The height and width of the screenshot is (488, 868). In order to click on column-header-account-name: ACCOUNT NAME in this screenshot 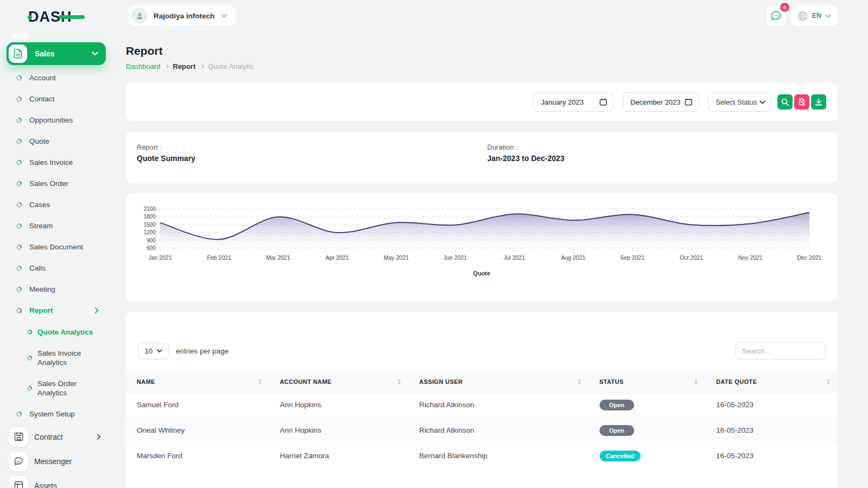, I will do `click(339, 382)`.